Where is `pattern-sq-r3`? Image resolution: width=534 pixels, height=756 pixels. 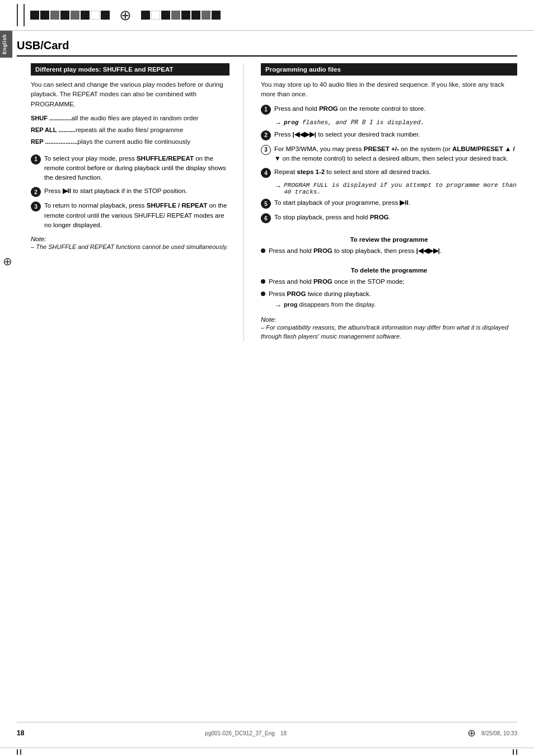
pattern-sq-r3 is located at coordinates (166, 15).